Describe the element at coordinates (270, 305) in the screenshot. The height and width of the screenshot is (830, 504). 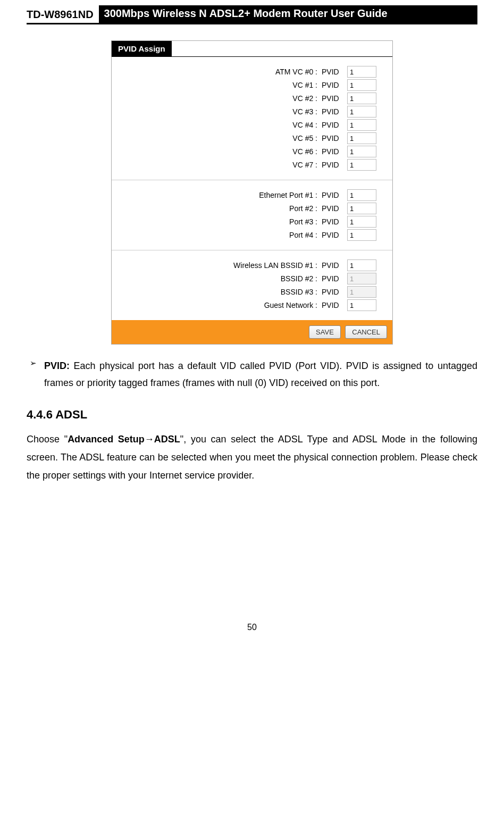
I see `pvid-row-label: Guest Network :` at that location.